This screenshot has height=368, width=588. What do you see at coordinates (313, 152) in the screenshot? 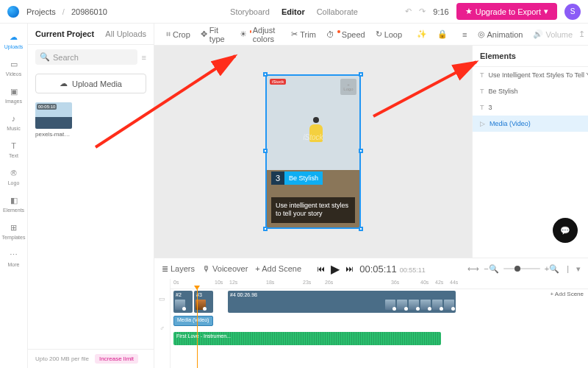
I see `video-frame: iStock iStock +Logo 3 Be Stylish Use int…` at bounding box center [313, 152].